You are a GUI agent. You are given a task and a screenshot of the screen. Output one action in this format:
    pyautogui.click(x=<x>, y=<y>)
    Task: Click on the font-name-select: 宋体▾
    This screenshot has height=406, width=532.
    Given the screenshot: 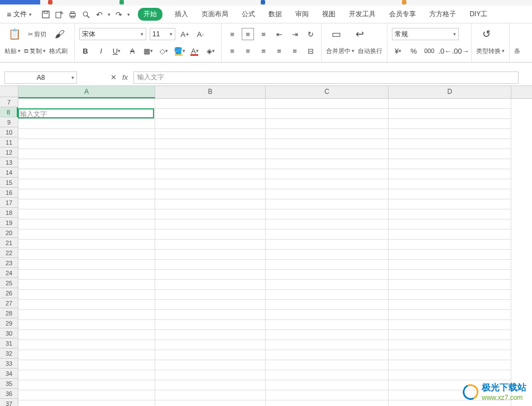 What is the action you would take?
    pyautogui.click(x=113, y=34)
    